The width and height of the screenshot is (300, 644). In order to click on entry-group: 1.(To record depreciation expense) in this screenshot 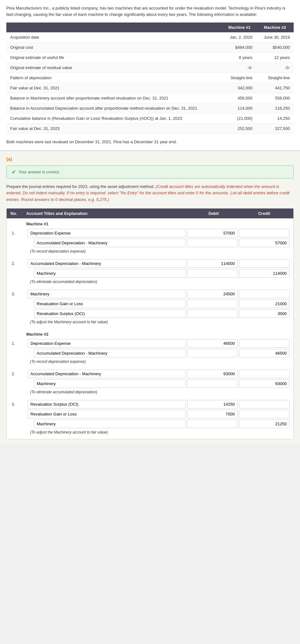, I will do `click(150, 353)`.